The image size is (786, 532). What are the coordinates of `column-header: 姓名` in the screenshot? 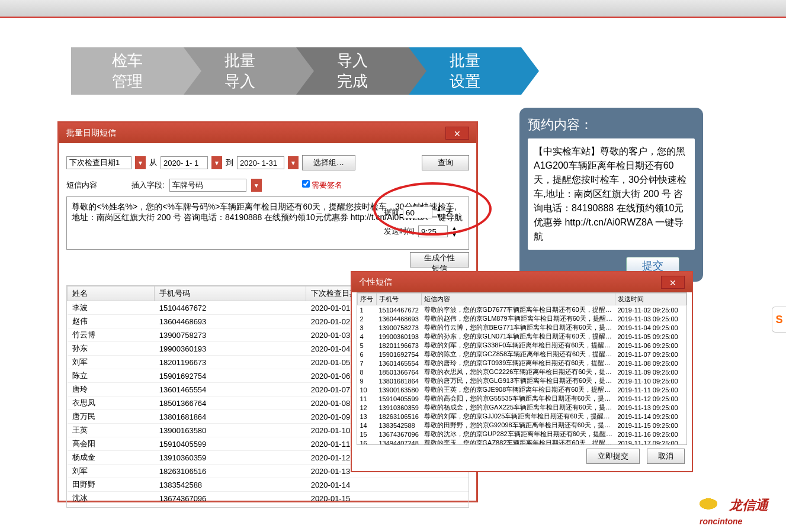 It's located at (111, 294).